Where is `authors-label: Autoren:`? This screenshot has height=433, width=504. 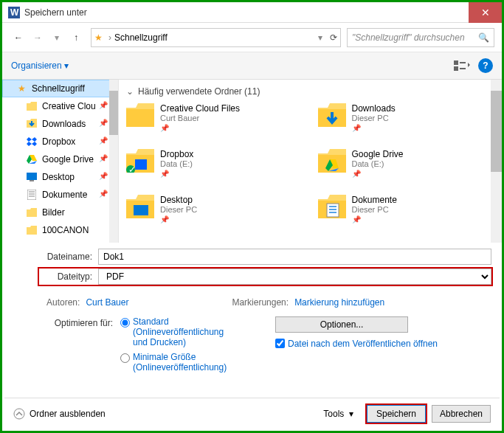
authors-label: Autoren: is located at coordinates (63, 302).